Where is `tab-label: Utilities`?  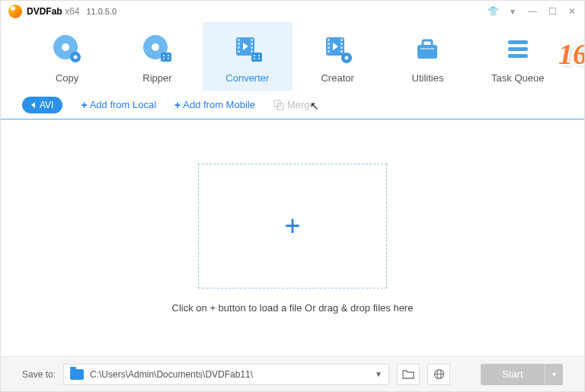 tab-label: Utilities is located at coordinates (428, 78).